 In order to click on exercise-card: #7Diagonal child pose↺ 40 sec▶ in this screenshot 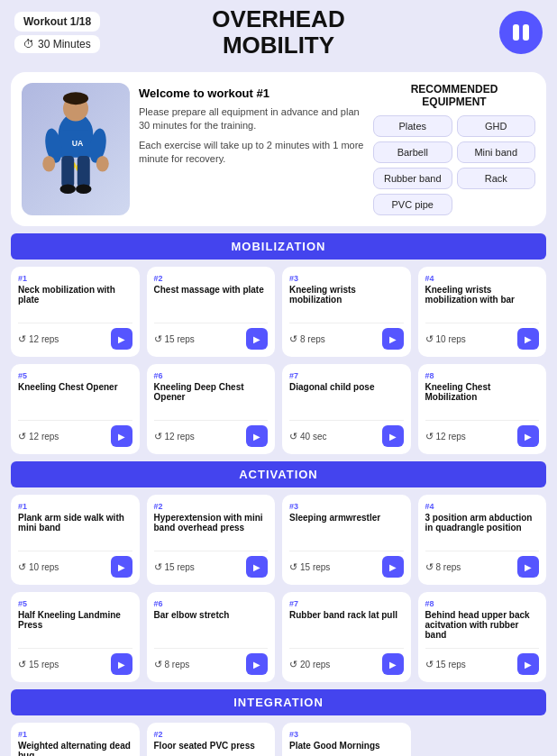, I will do `click(346, 409)`.